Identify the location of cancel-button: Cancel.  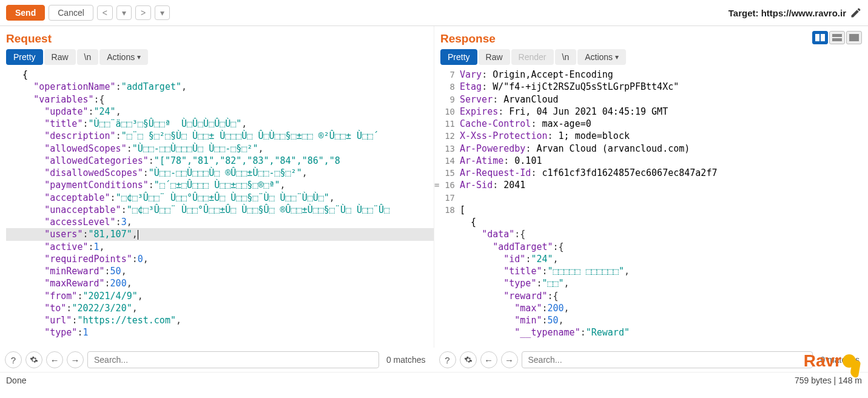
(71, 13).